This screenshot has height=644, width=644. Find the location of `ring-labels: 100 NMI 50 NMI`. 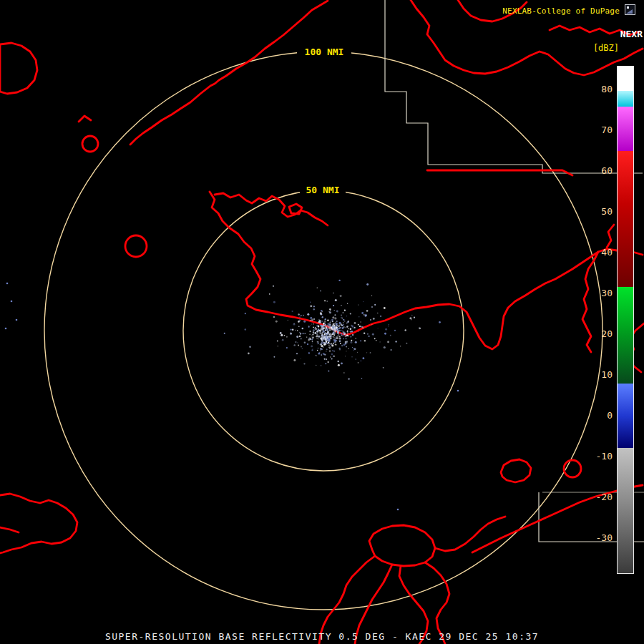

ring-labels: 100 NMI 50 NMI is located at coordinates (324, 120).